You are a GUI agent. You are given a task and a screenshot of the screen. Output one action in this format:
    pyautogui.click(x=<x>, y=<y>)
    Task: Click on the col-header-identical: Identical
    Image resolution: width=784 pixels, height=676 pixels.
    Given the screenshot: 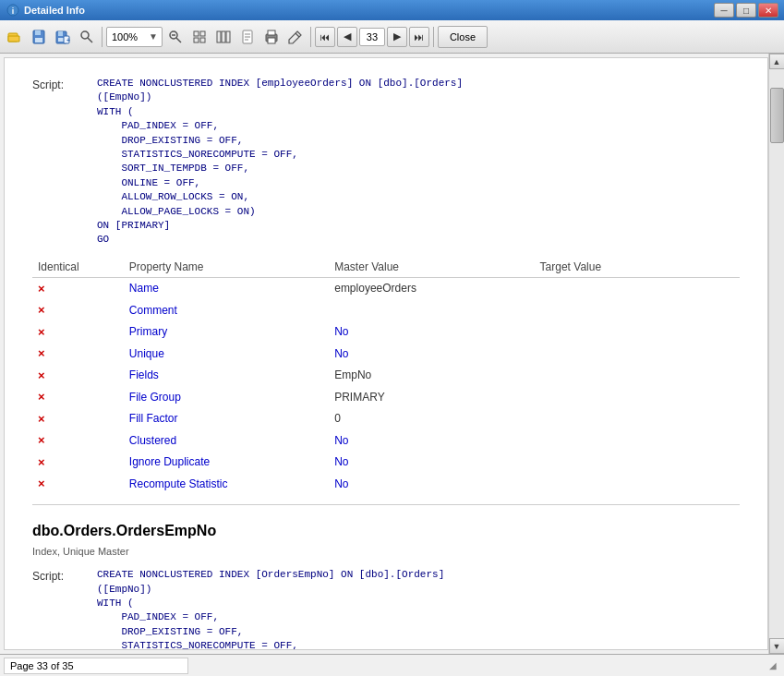 What is the action you would take?
    pyautogui.click(x=78, y=268)
    